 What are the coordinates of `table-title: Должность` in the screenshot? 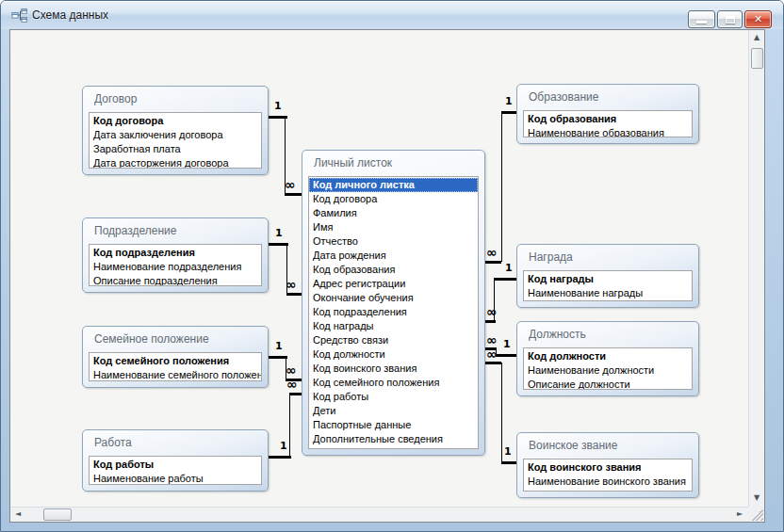 It's located at (611, 334).